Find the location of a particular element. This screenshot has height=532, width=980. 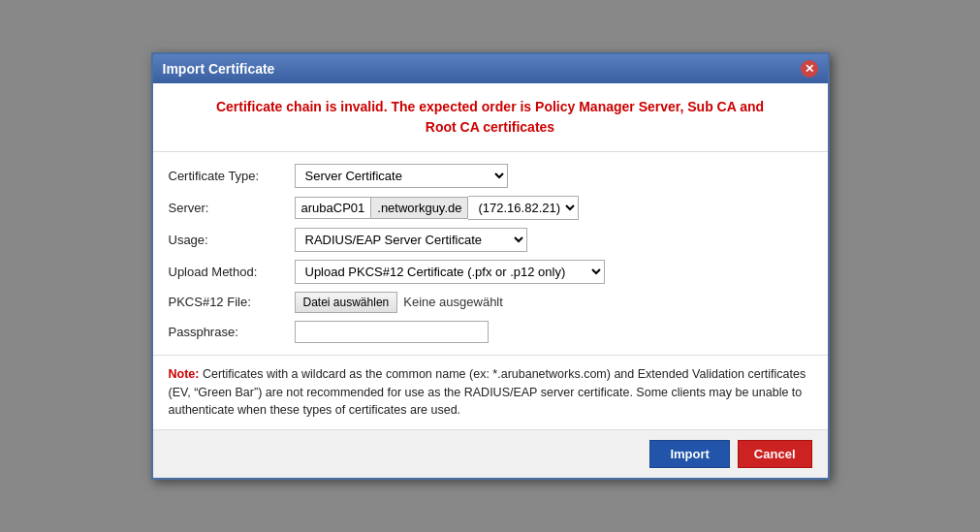

usage-row: Usage: RADIUS/EAP Server Certificate EAP… is located at coordinates (490, 240).